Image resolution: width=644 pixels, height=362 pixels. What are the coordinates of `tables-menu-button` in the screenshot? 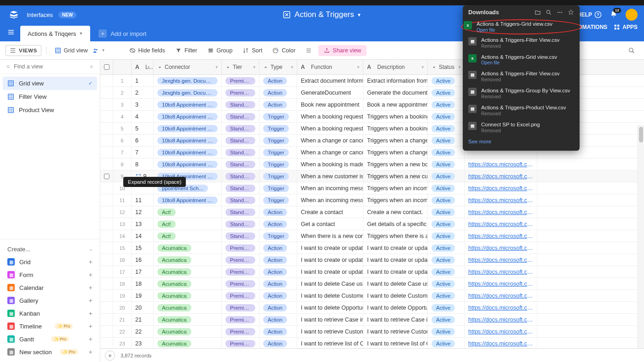 It's located at (11, 32).